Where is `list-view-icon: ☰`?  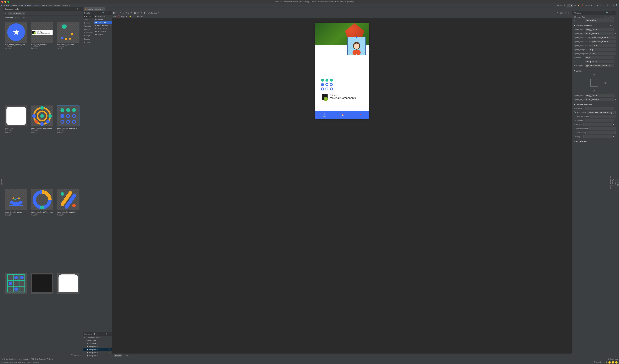 list-view-icon: ☰ is located at coordinates (72, 355).